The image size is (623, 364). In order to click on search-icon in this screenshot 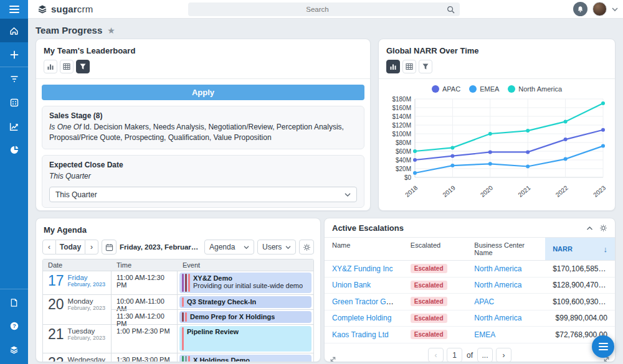, I will do `click(451, 10)`.